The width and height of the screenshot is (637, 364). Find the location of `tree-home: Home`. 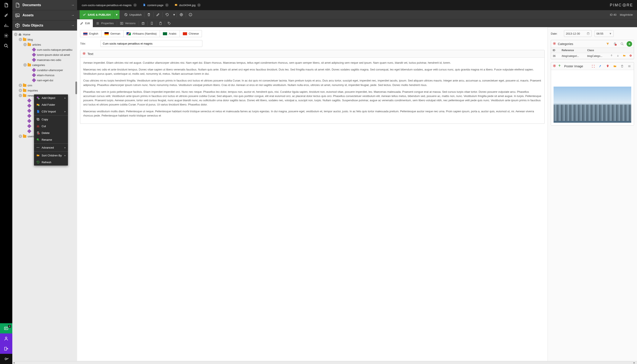

tree-home: Home is located at coordinates (45, 34).